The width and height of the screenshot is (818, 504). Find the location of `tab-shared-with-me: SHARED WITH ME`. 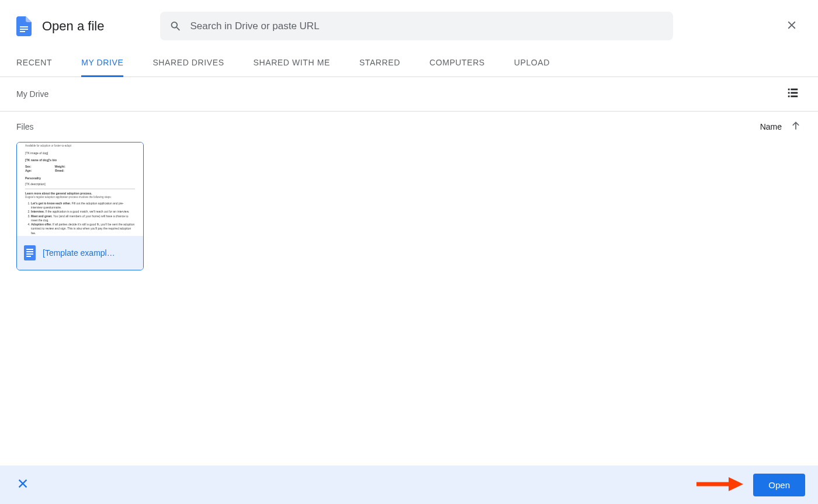

tab-shared-with-me: SHARED WITH ME is located at coordinates (292, 68).